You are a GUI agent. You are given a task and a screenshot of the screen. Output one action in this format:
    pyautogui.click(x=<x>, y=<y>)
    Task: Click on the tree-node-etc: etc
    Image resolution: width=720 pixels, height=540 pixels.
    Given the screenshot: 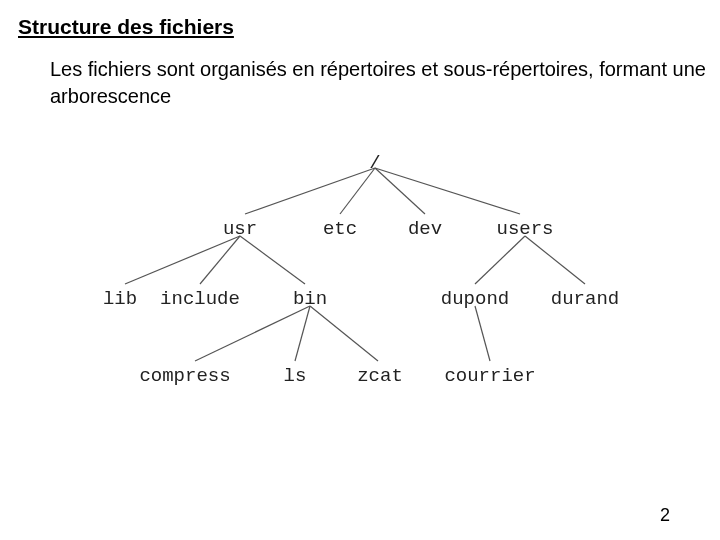 What is the action you would take?
    pyautogui.click(x=340, y=229)
    